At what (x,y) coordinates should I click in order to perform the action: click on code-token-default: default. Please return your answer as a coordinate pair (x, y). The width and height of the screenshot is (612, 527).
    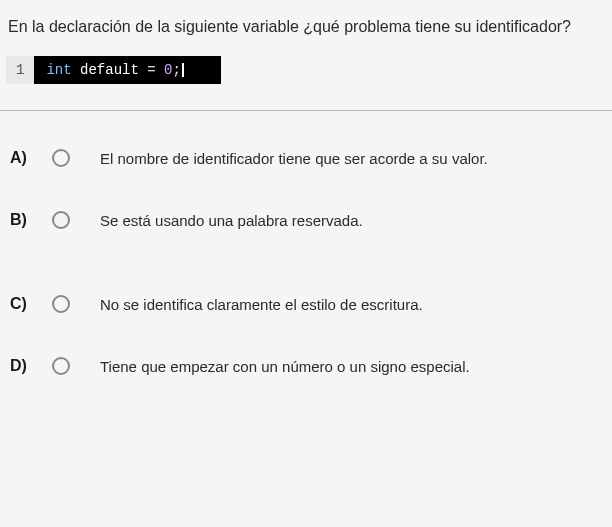
    Looking at the image, I should click on (110, 70).